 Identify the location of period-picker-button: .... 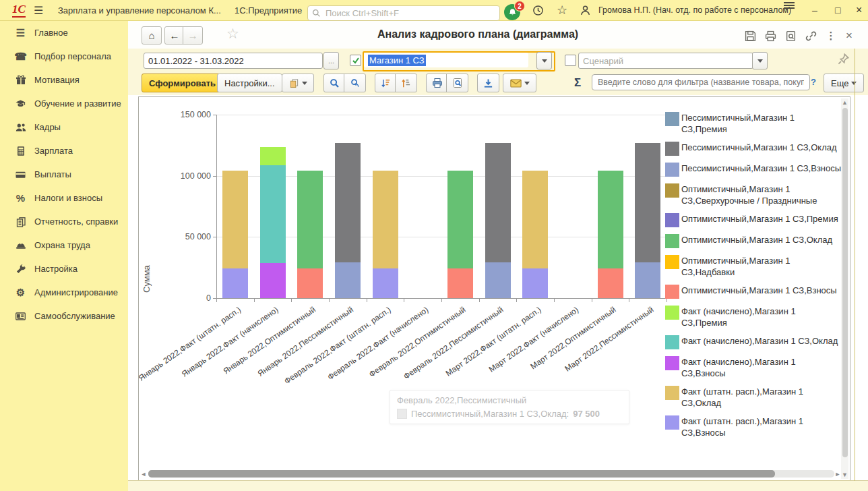
(332, 61).